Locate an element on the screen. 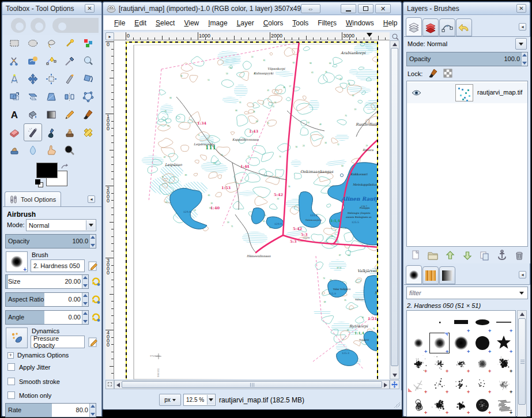  size-slider: Size 20.00 is located at coordinates (47, 281).